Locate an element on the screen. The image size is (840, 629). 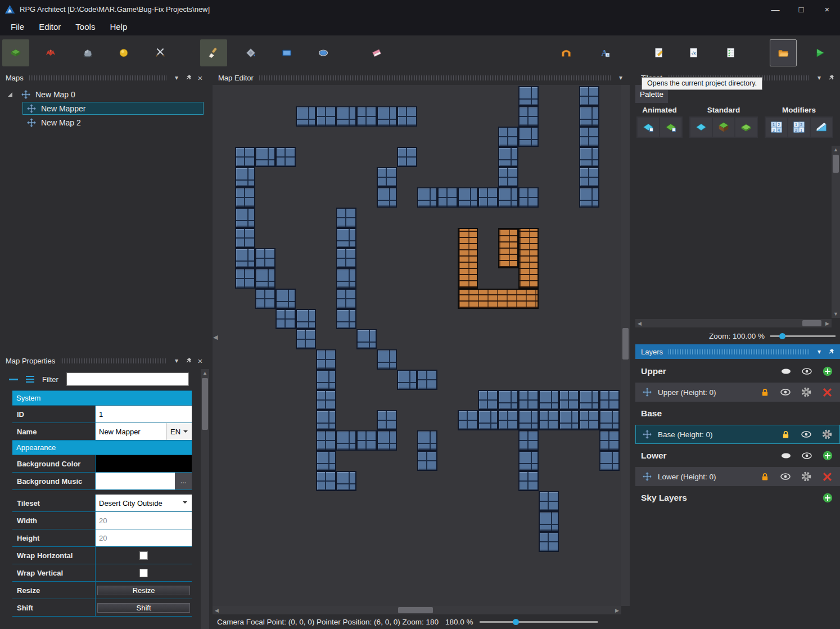
brush-tool-button is located at coordinates (214, 53).